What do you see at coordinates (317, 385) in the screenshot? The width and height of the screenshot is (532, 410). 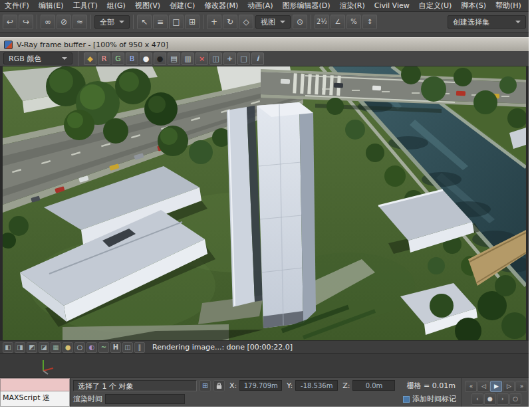 I see `y-coordinate-field: -18.536m` at bounding box center [317, 385].